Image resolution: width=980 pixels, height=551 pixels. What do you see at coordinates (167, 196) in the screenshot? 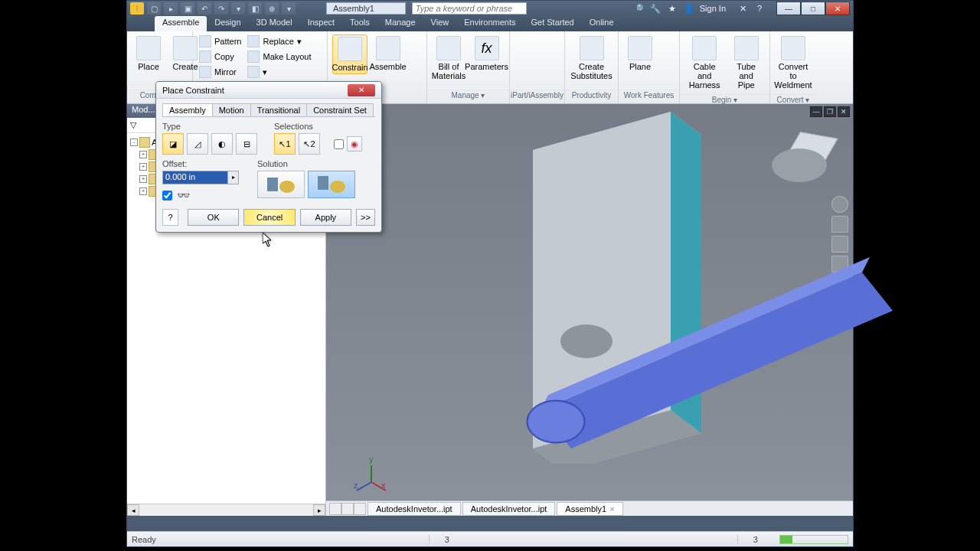
I see `preview-checkbox` at bounding box center [167, 196].